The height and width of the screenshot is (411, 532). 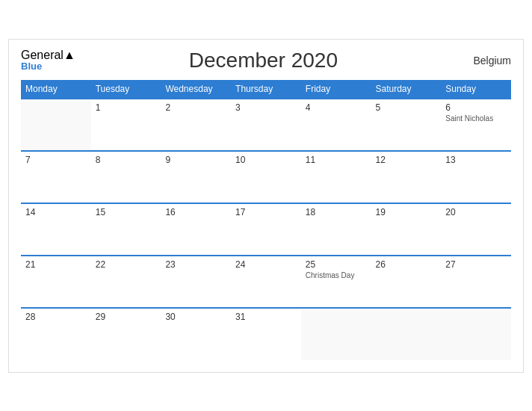 I want to click on logo-general: General▲, so click(x=48, y=55).